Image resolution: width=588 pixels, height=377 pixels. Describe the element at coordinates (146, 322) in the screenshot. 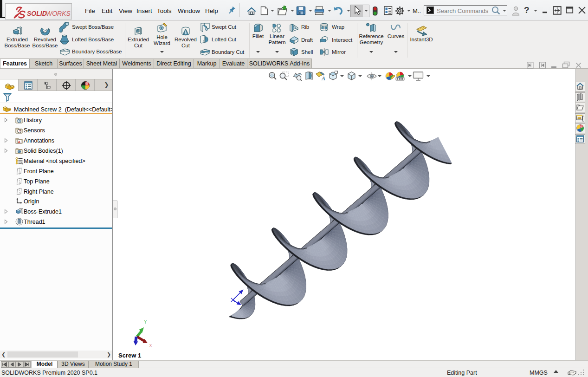

I see `svg-text: Y` at that location.